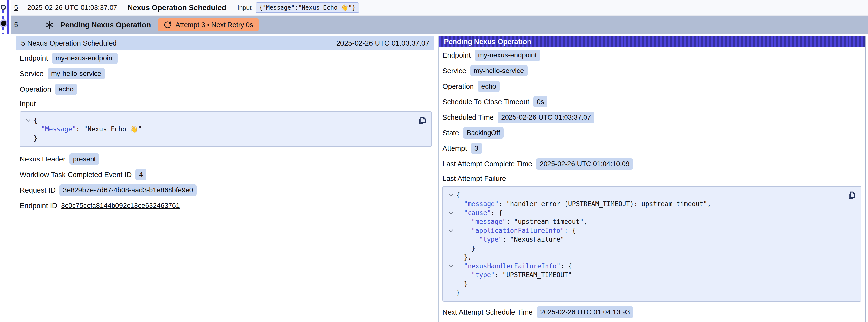  I want to click on last-attempt-failure-label: Last Attempt Failure, so click(654, 179).